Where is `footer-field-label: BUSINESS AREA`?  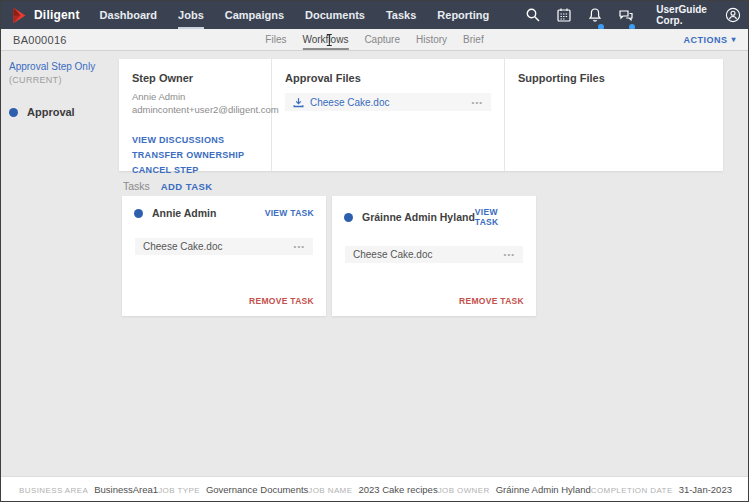
footer-field-label: BUSINESS AREA is located at coordinates (54, 490).